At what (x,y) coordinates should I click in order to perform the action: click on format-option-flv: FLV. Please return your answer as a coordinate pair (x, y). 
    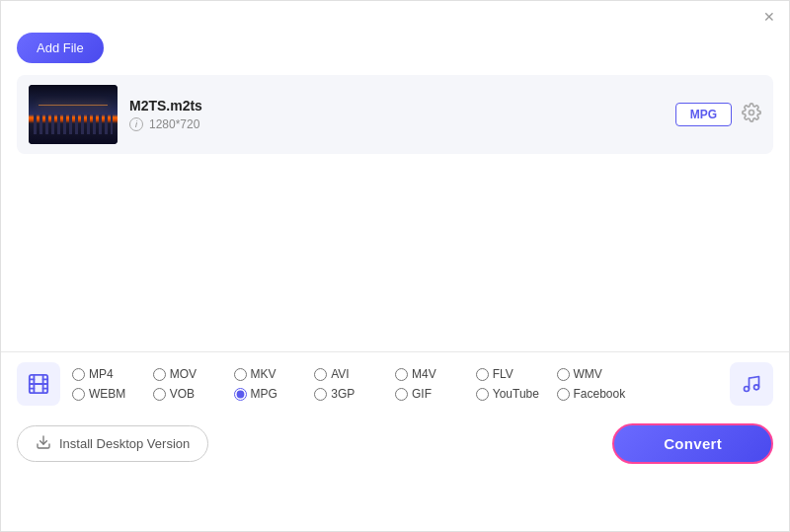
    Looking at the image, I should click on (516, 374).